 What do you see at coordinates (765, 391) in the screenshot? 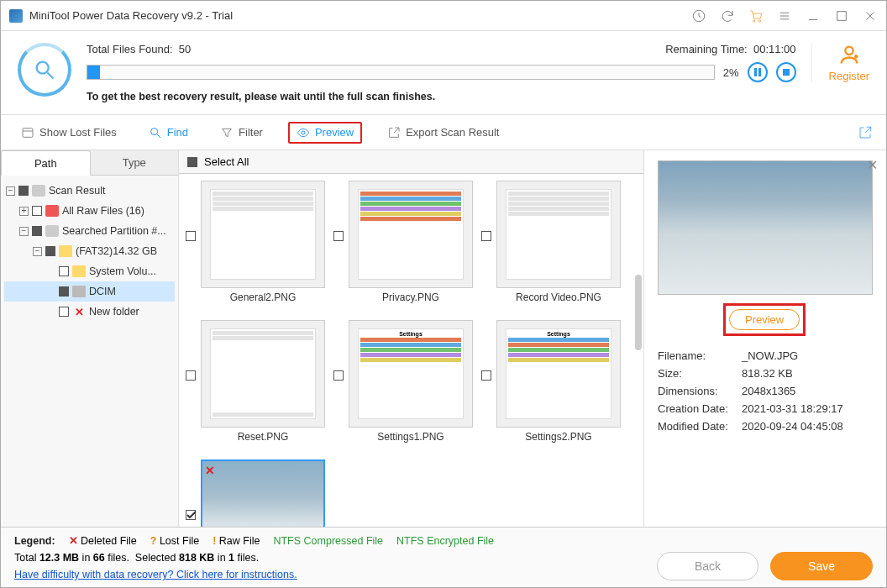
I see `file-metadata: Filename:_NOW.JPG Size:818.32 KB Dimensi…` at bounding box center [765, 391].